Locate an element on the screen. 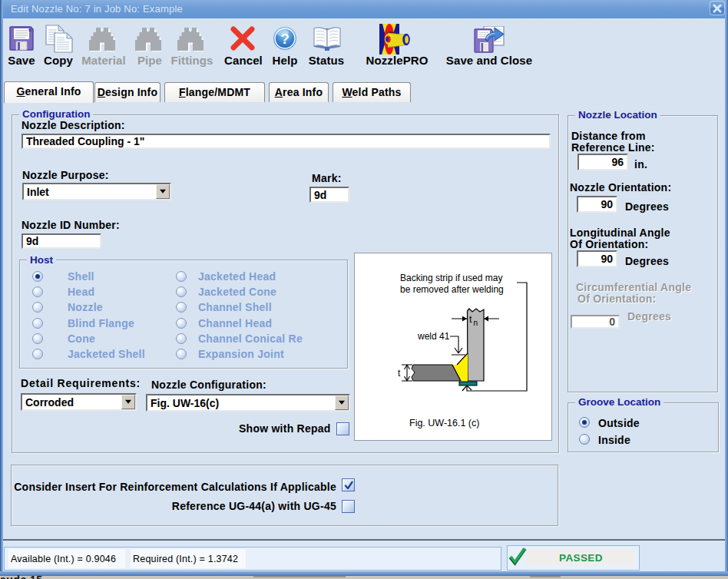 The image size is (728, 579). svg-text: weld 41 is located at coordinates (433, 336).